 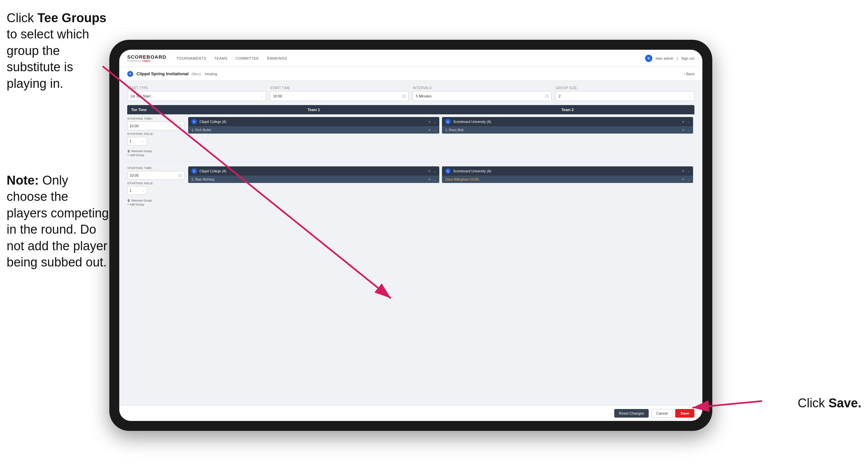 What do you see at coordinates (688, 171) in the screenshot?
I see `group-2-team2-expand-icon: ⌄` at bounding box center [688, 171].